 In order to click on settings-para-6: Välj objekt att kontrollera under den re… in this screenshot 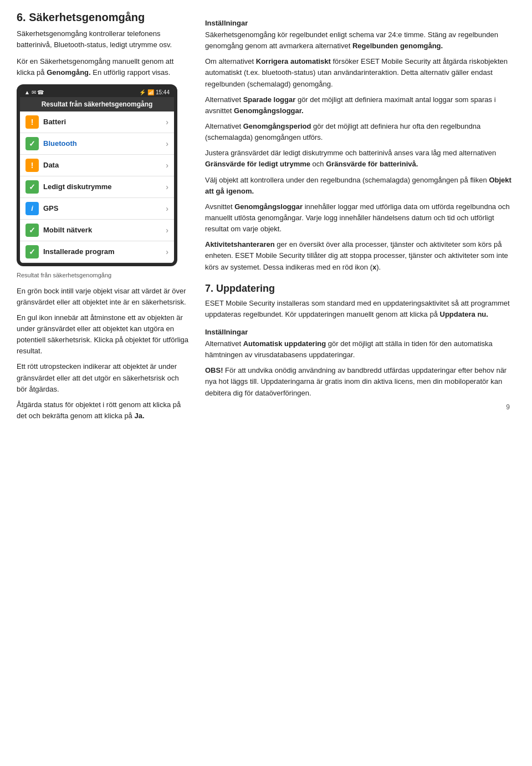, I will do `click(360, 186)`.